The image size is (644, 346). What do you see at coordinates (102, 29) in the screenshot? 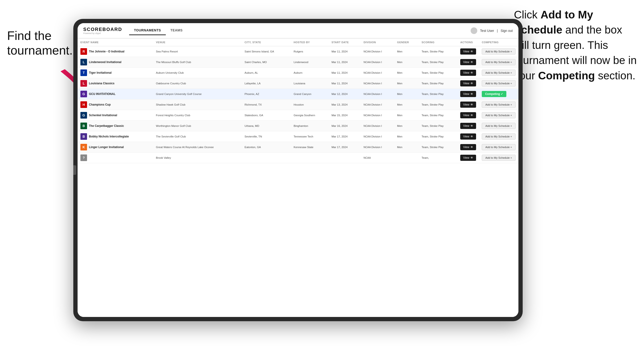
I see `app-logo: SCOREBOARD` at bounding box center [102, 29].